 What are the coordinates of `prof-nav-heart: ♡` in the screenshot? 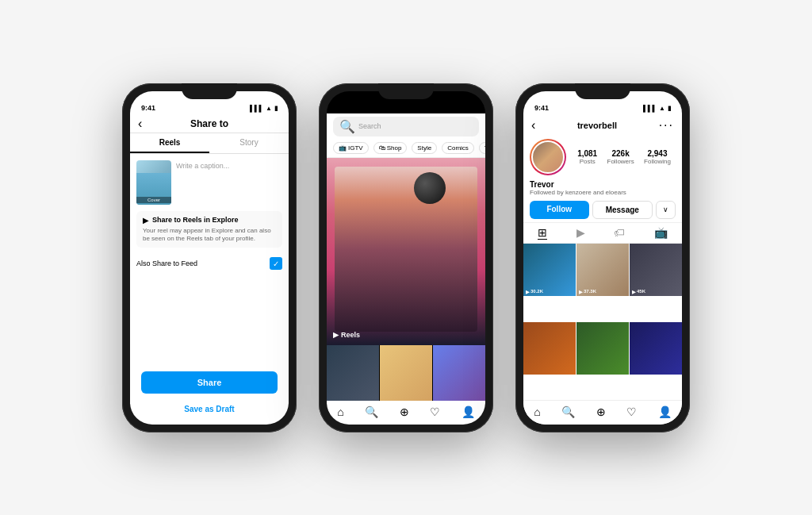 It's located at (631, 412).